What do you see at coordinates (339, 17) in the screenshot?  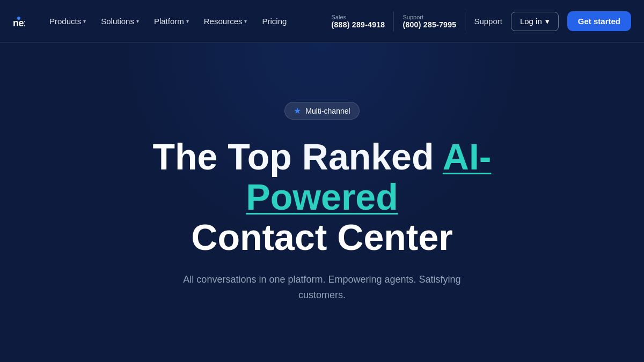 I see `sales-label: Sales` at bounding box center [339, 17].